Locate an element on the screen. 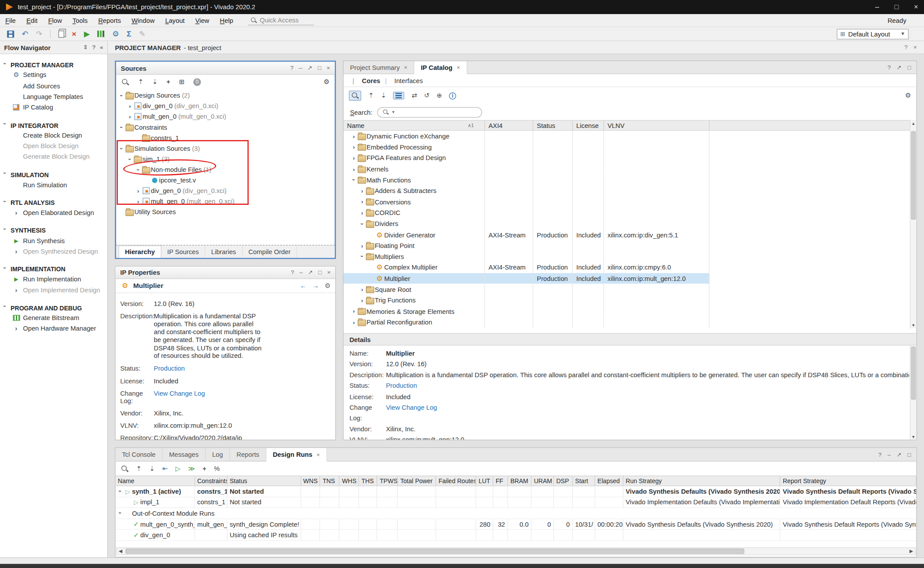 This screenshot has width=924, height=568. catalog-scrollbar: ▲ ▼ is located at coordinates (913, 224).